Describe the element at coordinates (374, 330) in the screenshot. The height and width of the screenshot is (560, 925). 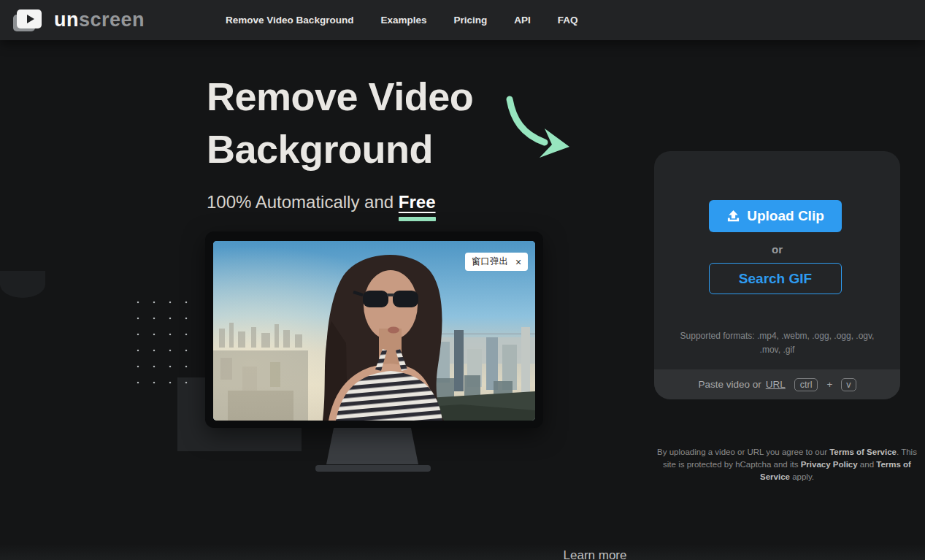
I see `monitor: 窗口弹出 ×` at that location.